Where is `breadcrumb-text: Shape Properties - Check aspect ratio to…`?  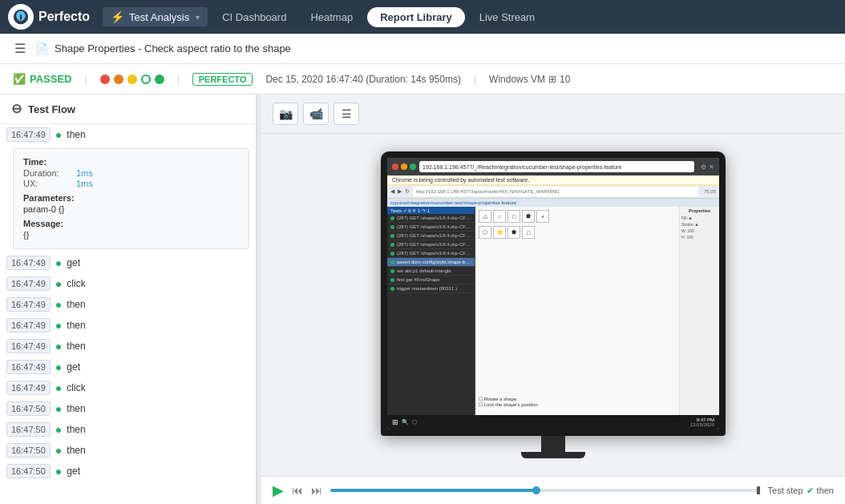 breadcrumb-text: Shape Properties - Check aspect ratio to… is located at coordinates (173, 48).